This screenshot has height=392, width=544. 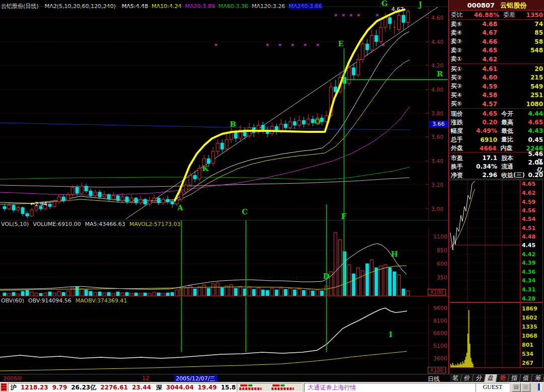 I want to click on panel-tab-笔: 笔, so click(x=456, y=378).